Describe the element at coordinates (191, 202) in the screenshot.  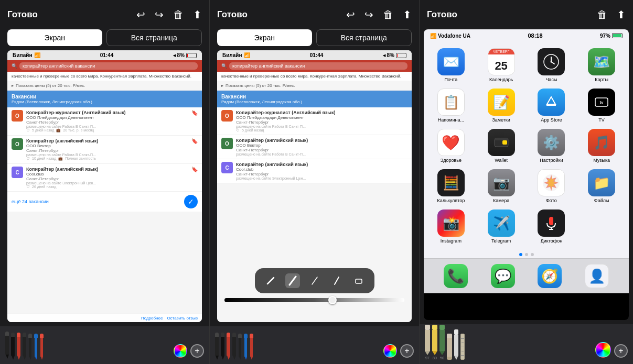
I see `fab-1: ✓` at that location.